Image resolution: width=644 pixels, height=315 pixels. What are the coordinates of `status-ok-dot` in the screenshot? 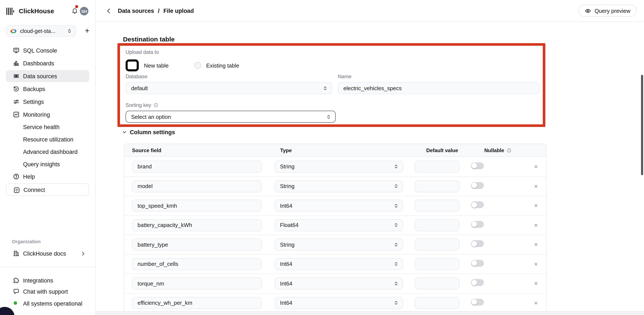 It's located at (16, 303).